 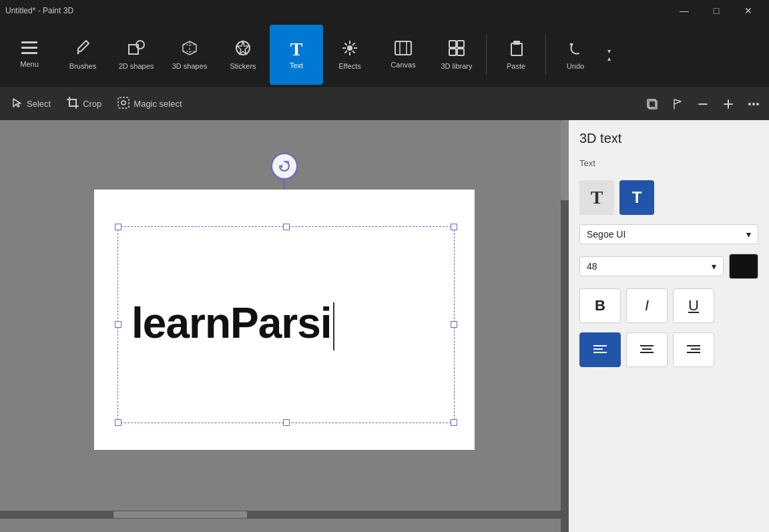 I want to click on canvas-button: Canvas, so click(x=403, y=55).